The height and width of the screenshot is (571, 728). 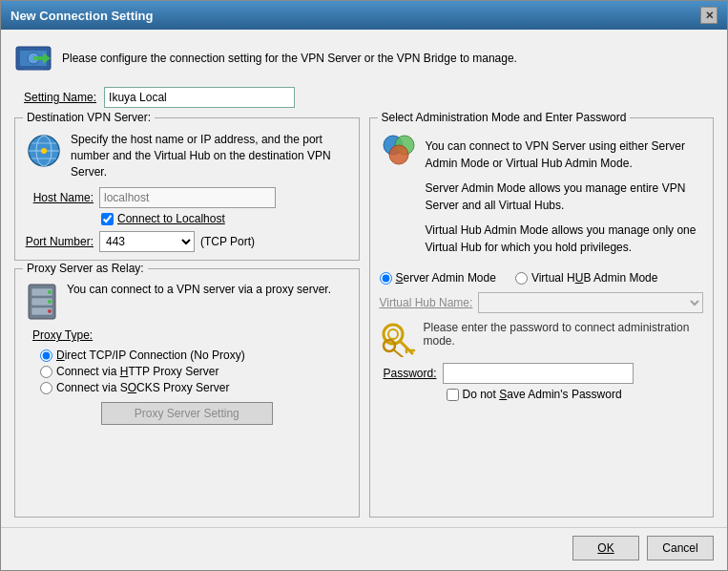 I want to click on setting-name-row: Setting Name:, so click(x=368, y=97).